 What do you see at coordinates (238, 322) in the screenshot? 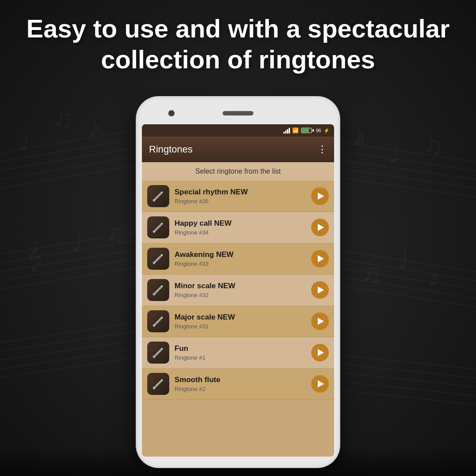
I see `ringtone-item: Major scale NEW Ringtone #31` at bounding box center [238, 322].